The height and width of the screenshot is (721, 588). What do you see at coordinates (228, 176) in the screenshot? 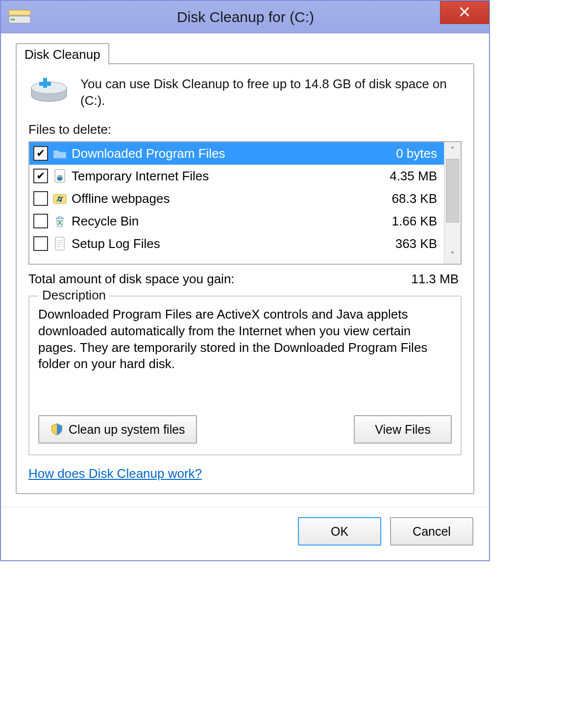
I see `file-name: Temporary Internet Files` at bounding box center [228, 176].